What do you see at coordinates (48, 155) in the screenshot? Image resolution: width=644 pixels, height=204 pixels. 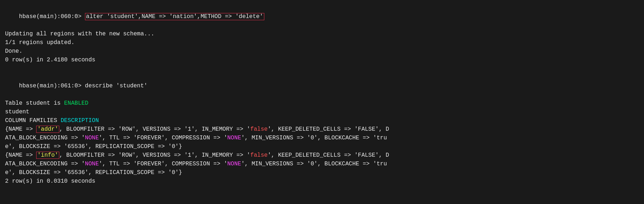 I see `info-value: 'info'` at bounding box center [48, 155].